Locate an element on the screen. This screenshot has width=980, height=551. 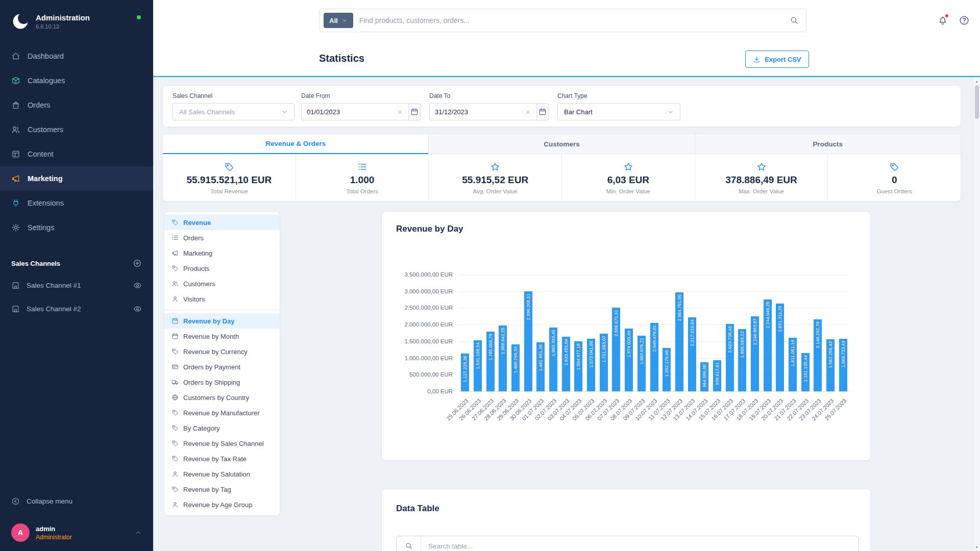
menu-item-revenue-by-tag: Revenue by Tag is located at coordinates (222, 489).